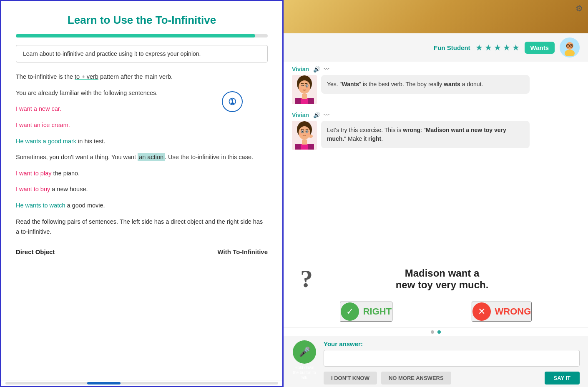 This screenshot has height=387, width=588. I want to click on audio-btn-2b: 〰, so click(327, 115).